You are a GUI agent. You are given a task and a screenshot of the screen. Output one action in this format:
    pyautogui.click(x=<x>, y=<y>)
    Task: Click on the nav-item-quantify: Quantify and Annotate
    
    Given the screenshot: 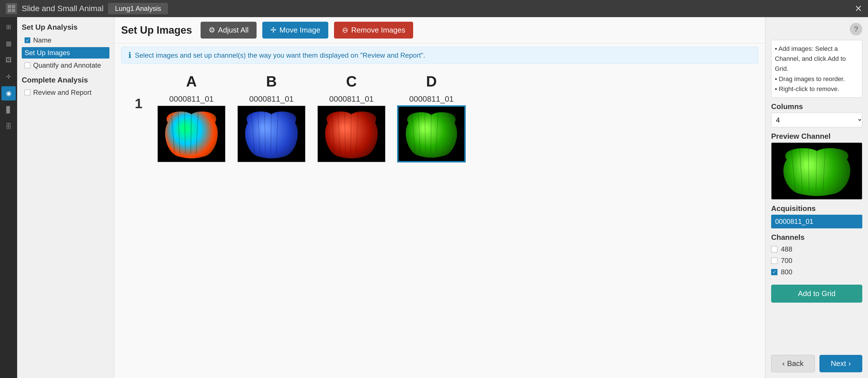 What is the action you would take?
    pyautogui.click(x=65, y=65)
    